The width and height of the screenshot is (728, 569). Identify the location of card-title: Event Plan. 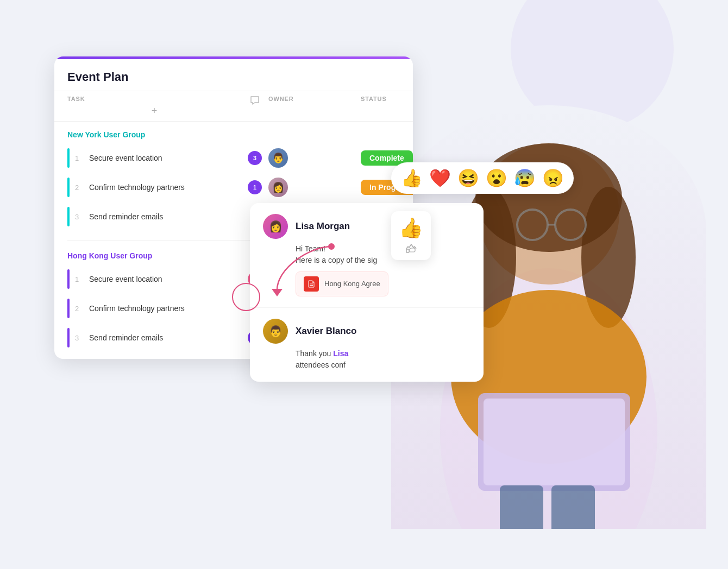
(98, 77).